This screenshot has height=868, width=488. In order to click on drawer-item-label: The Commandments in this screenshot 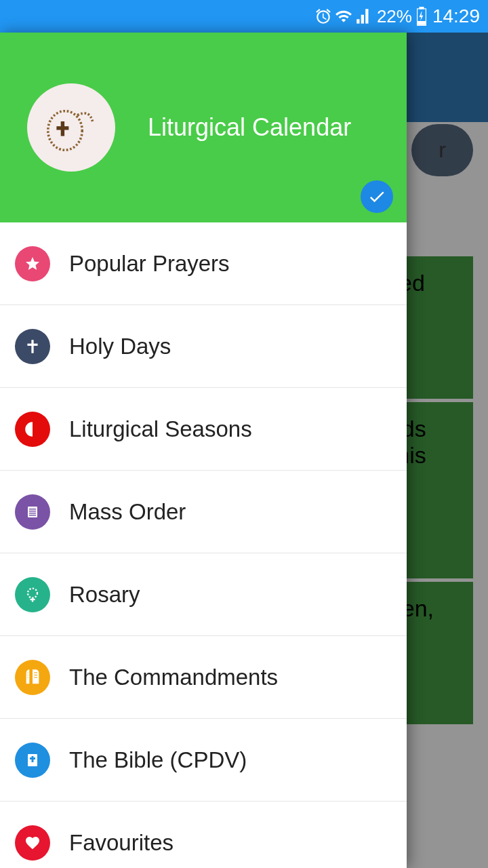, I will do `click(174, 677)`.